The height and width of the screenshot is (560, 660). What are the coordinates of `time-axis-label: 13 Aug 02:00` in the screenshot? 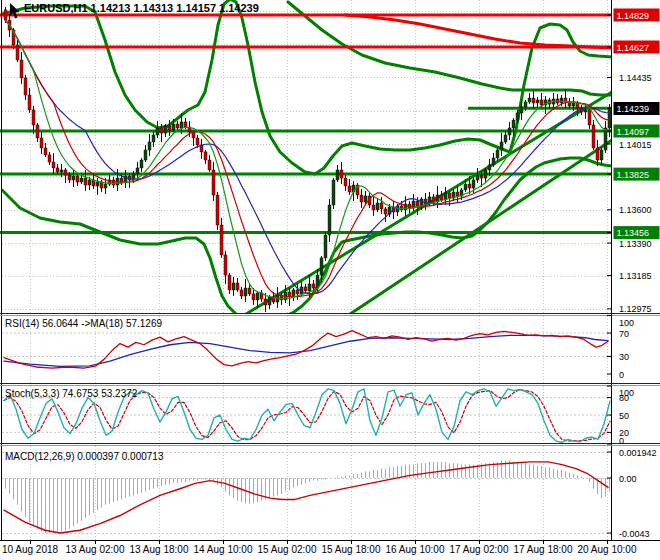 It's located at (96, 550).